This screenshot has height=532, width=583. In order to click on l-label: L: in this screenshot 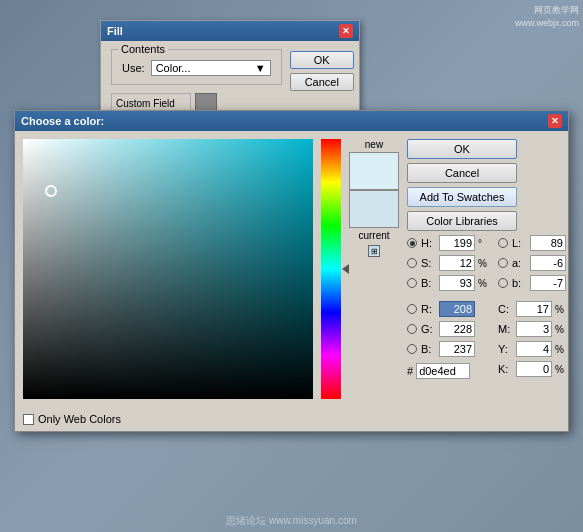, I will do `click(520, 243)`.